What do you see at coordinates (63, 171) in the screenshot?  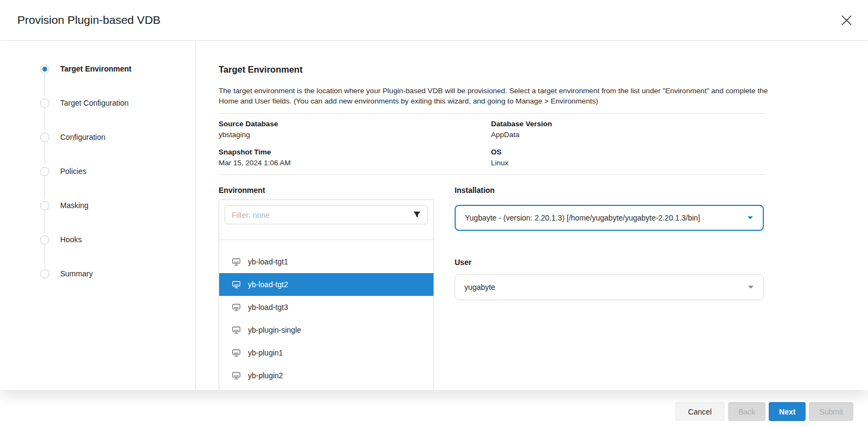 I see `step-policies: Policies` at bounding box center [63, 171].